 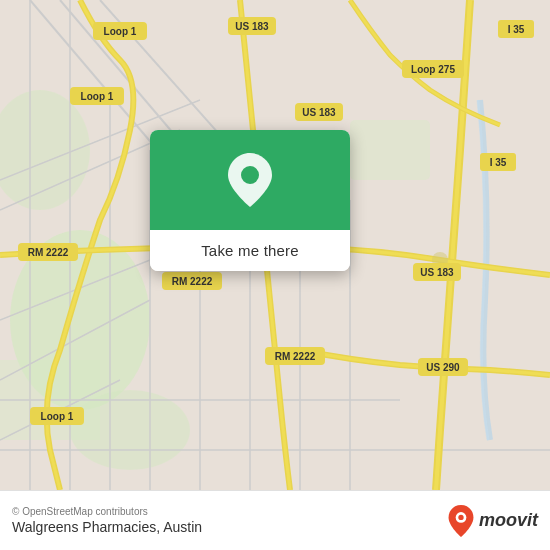 I want to click on moovit-pin-icon, so click(x=461, y=521).